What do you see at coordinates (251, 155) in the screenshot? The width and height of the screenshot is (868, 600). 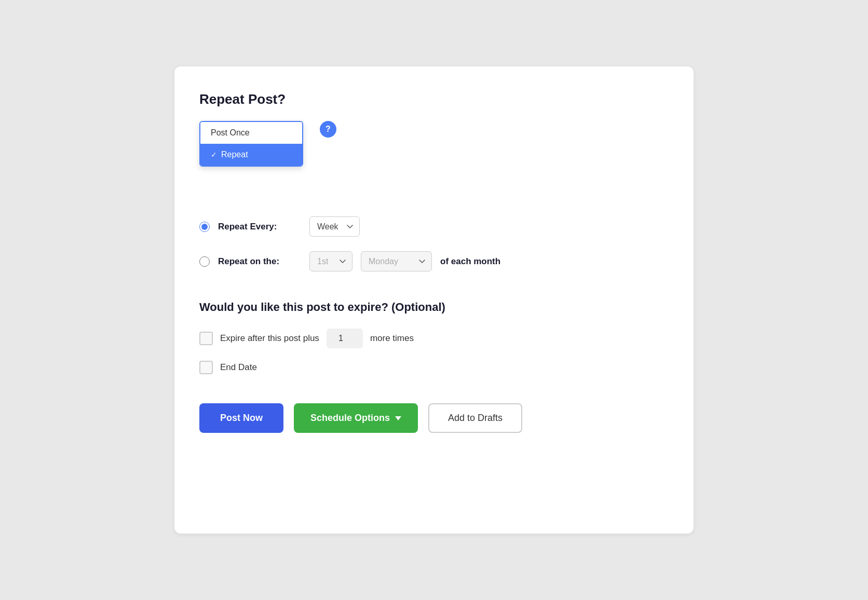 I see `option-repeat: ✓ Repeat` at bounding box center [251, 155].